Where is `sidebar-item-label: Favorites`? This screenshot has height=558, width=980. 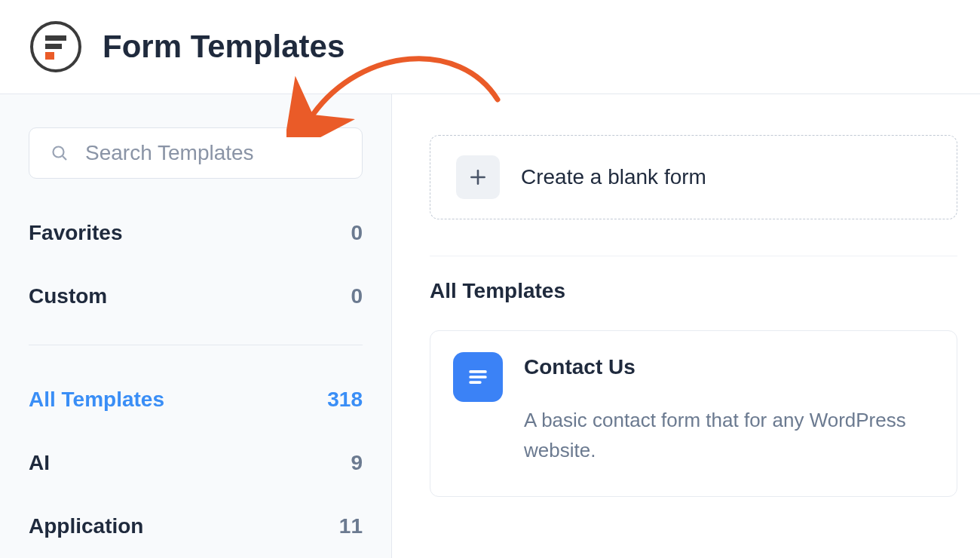
sidebar-item-label: Favorites is located at coordinates (75, 233).